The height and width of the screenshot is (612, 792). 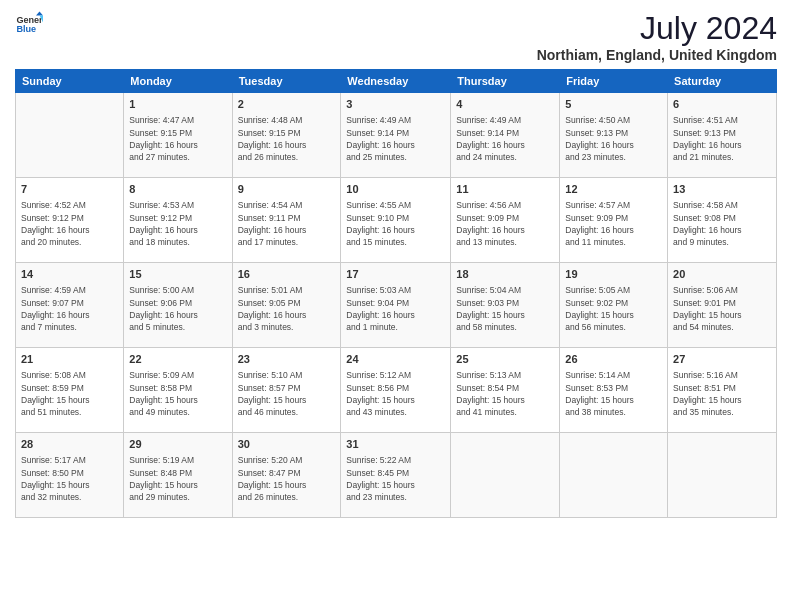 What do you see at coordinates (286, 306) in the screenshot?
I see `calendar-cell: 16Sunrise: 5:01 AM Sunset: 9:05 PM Dayli…` at bounding box center [286, 306].